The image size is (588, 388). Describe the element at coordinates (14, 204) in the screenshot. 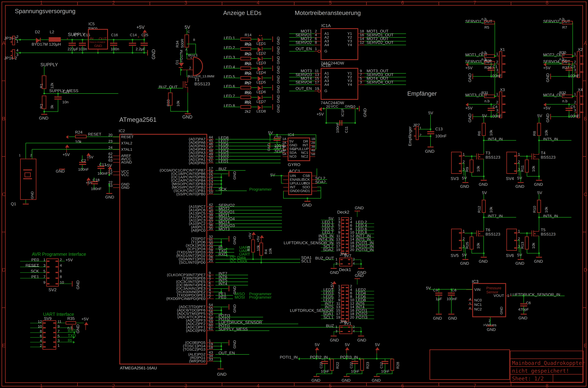

I see `label: Q1` at that location.